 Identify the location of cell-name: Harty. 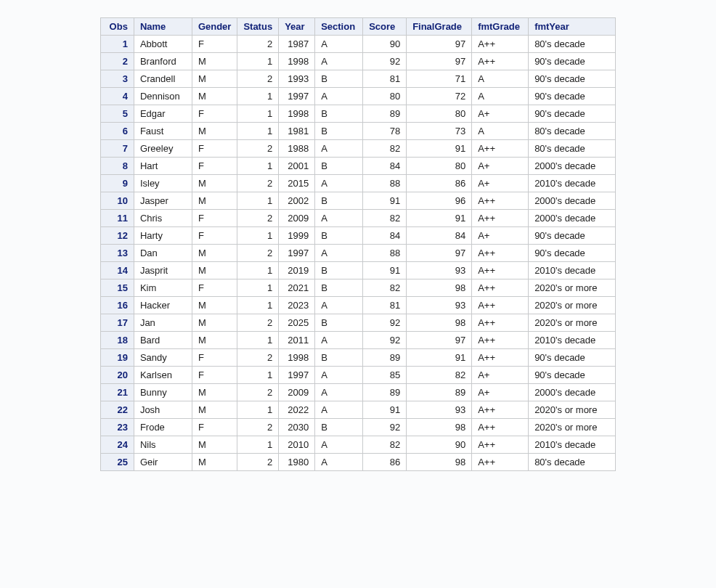
(163, 236).